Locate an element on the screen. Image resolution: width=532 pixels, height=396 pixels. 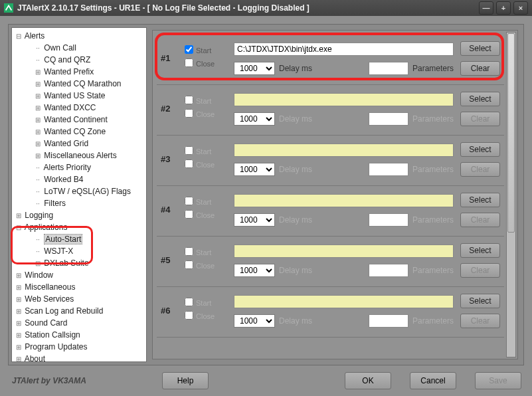
autostart-row-1: #1StartClose1000Delay msParametersSelect… is located at coordinates (331, 60).